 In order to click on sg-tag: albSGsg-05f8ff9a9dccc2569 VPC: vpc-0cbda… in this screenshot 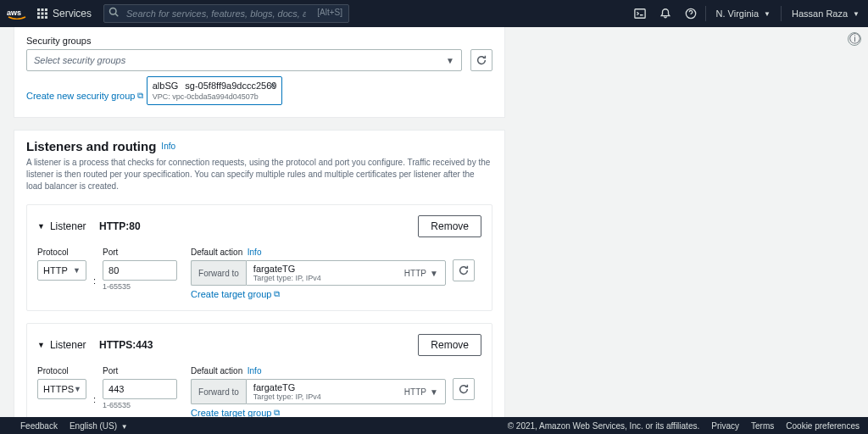, I will do `click(215, 91)`.